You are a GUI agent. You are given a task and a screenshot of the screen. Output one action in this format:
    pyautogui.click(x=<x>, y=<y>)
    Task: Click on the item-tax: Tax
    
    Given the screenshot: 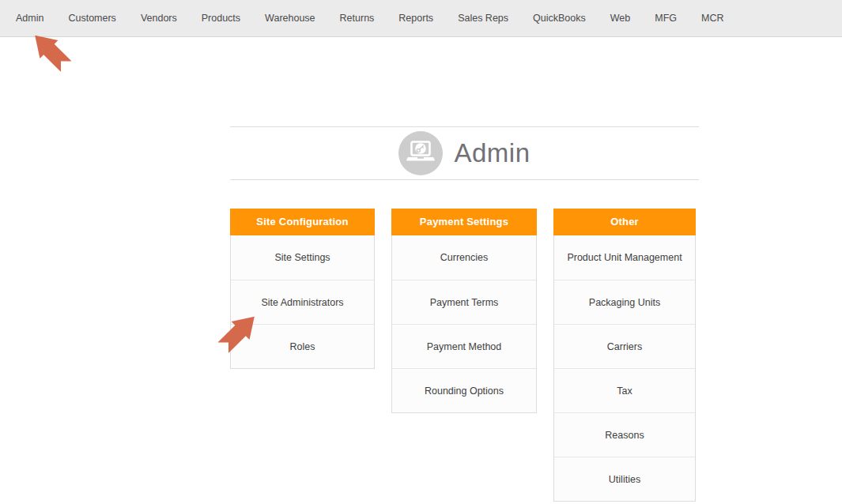 What is the action you would take?
    pyautogui.click(x=625, y=390)
    